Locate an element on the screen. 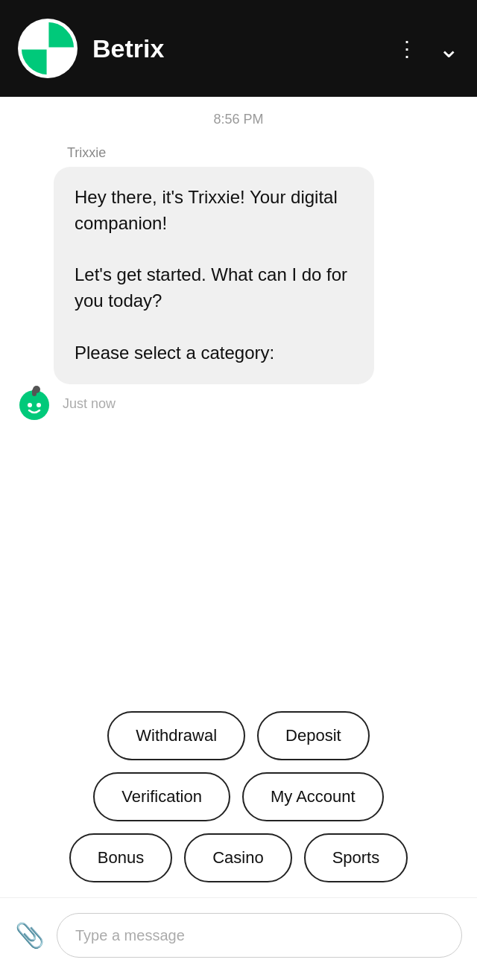  input-area: 📎 is located at coordinates (238, 938).